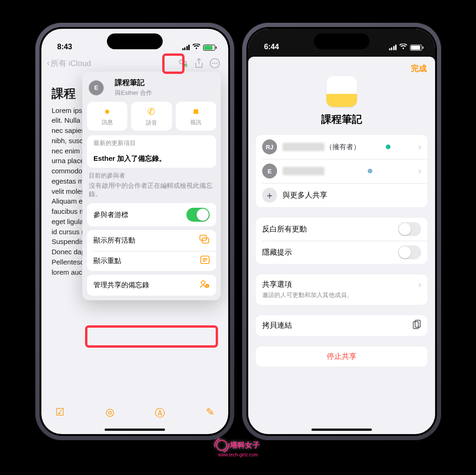 This screenshot has width=476, height=475. Describe the element at coordinates (152, 241) in the screenshot. I see `show-activity-row: 顯示所有活動` at that location.